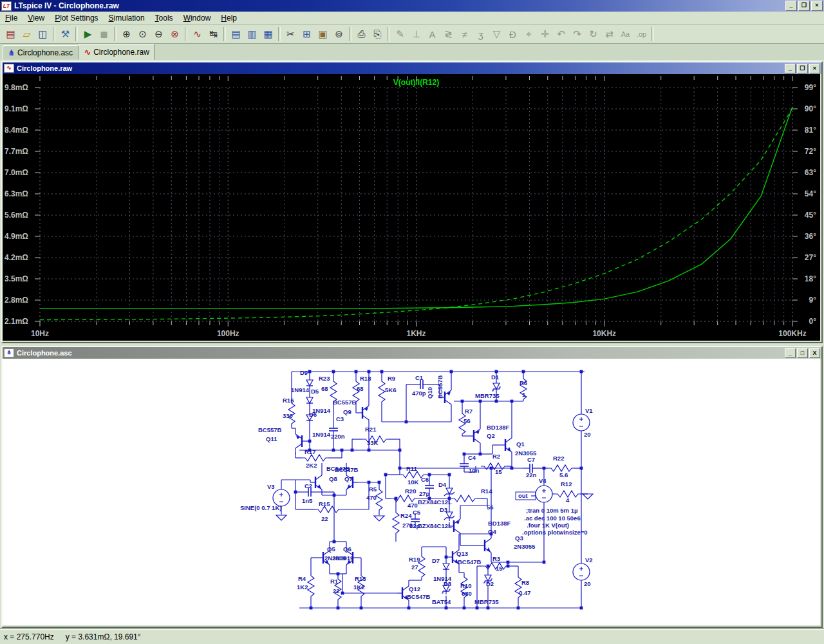 The image size is (824, 644). What do you see at coordinates (448, 34) in the screenshot?
I see `place-resistor-button: ≷` at bounding box center [448, 34].